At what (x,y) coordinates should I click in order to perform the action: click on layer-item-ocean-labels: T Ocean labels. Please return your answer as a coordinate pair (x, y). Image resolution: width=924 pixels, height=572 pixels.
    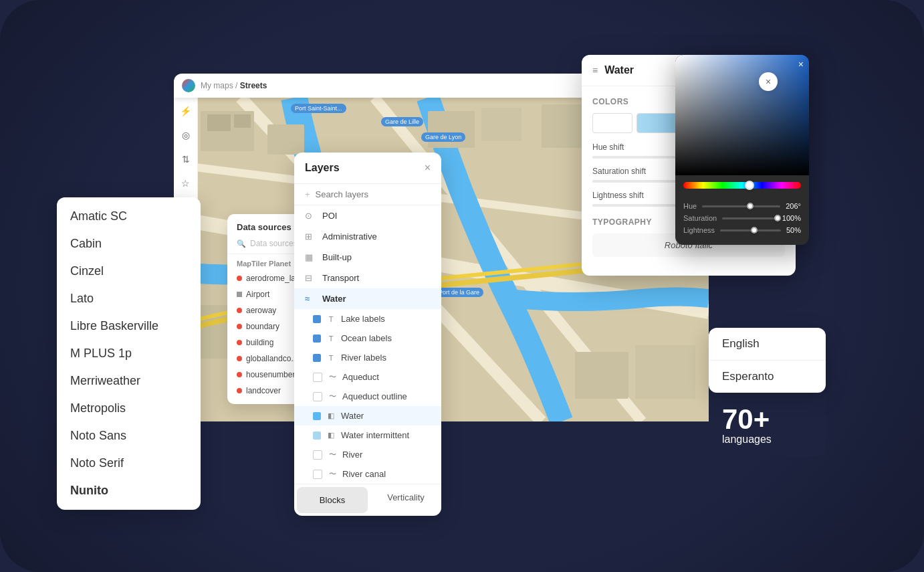
    Looking at the image, I should click on (368, 339).